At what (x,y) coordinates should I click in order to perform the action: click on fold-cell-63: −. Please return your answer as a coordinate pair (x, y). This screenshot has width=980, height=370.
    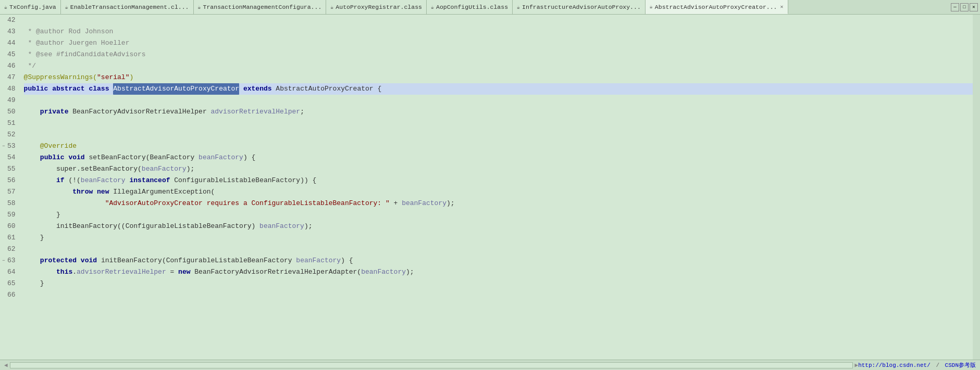
    Looking at the image, I should click on (4, 261).